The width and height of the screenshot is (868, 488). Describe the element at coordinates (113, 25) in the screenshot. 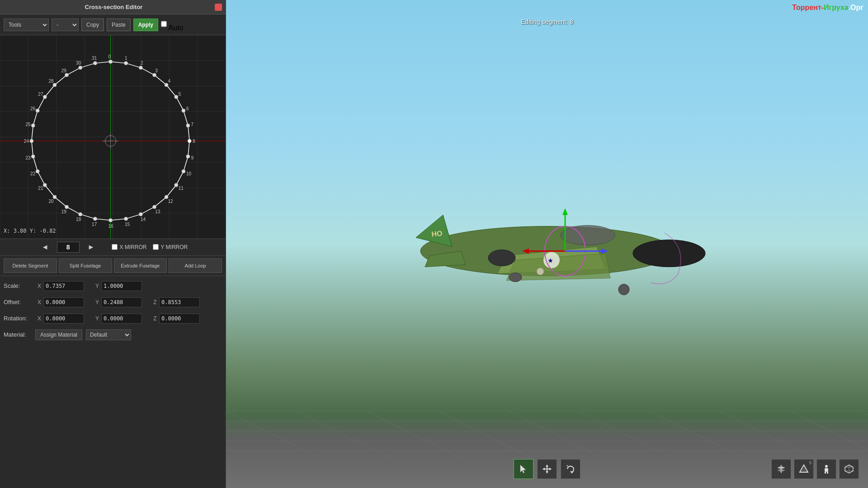

I see `toolbar: Tools - Copy Paste Apply Auto` at that location.